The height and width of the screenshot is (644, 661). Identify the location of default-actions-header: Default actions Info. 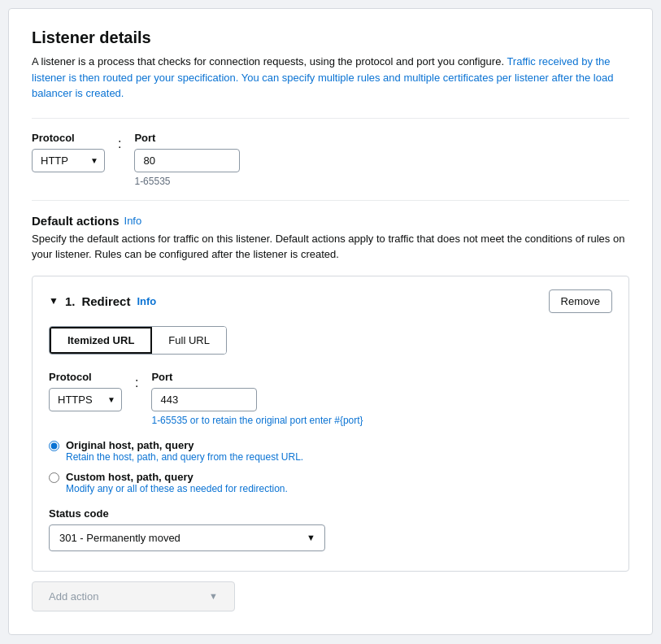
(330, 221).